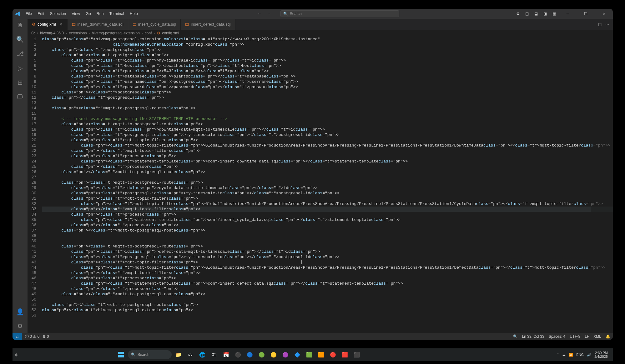 Image resolution: width=625 pixels, height=364 pixels. What do you see at coordinates (20, 312) in the screenshot?
I see `accounts-icon: 👤` at bounding box center [20, 312].